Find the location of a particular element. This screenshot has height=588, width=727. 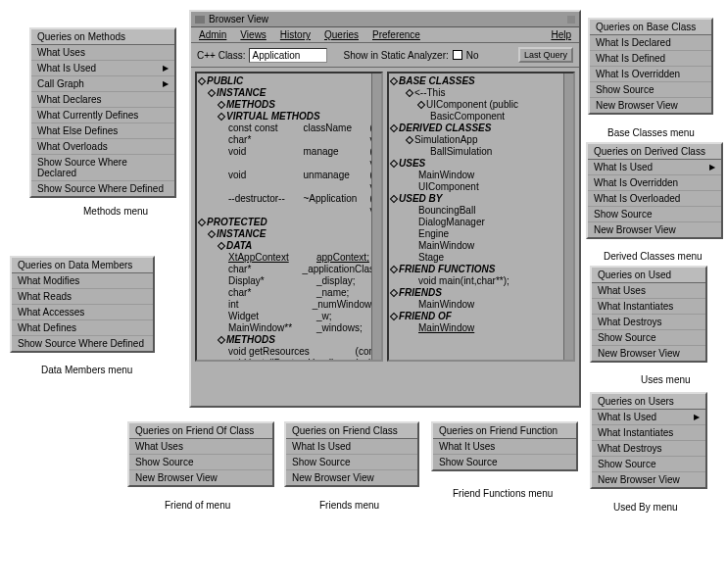

menu-label: Friend of menu is located at coordinates (198, 506).